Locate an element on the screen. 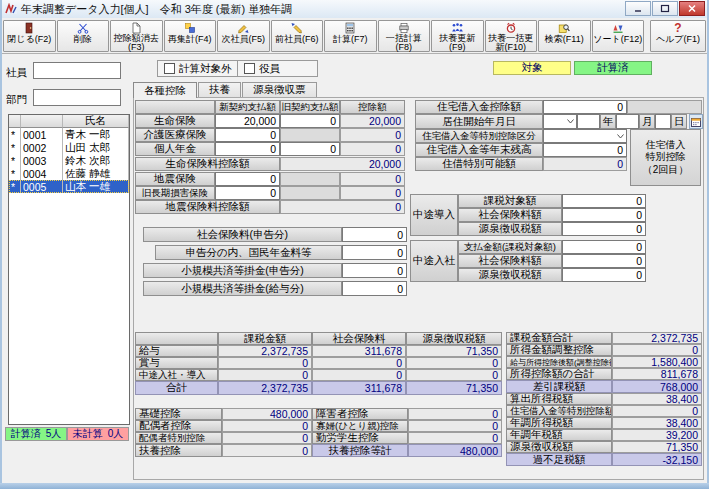 This screenshot has height=489, width=709. disability-deduction-value: 0 is located at coordinates (455, 414).